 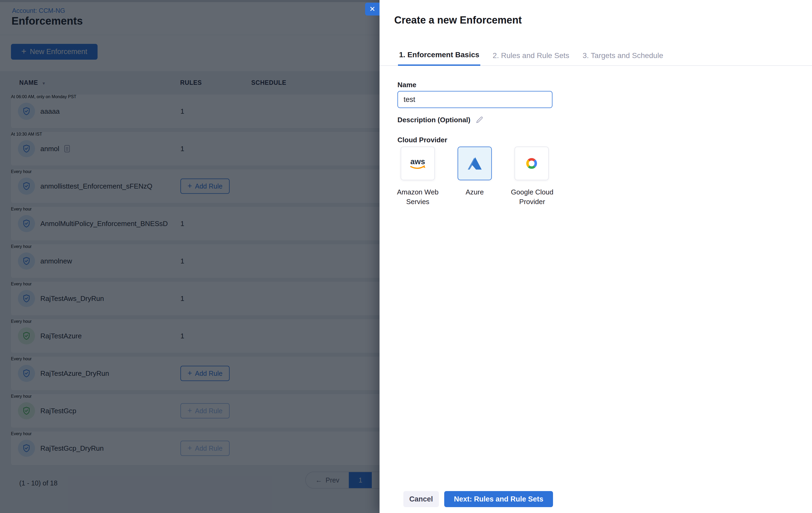 What do you see at coordinates (531, 163) in the screenshot?
I see `google-cloud-logo` at bounding box center [531, 163].